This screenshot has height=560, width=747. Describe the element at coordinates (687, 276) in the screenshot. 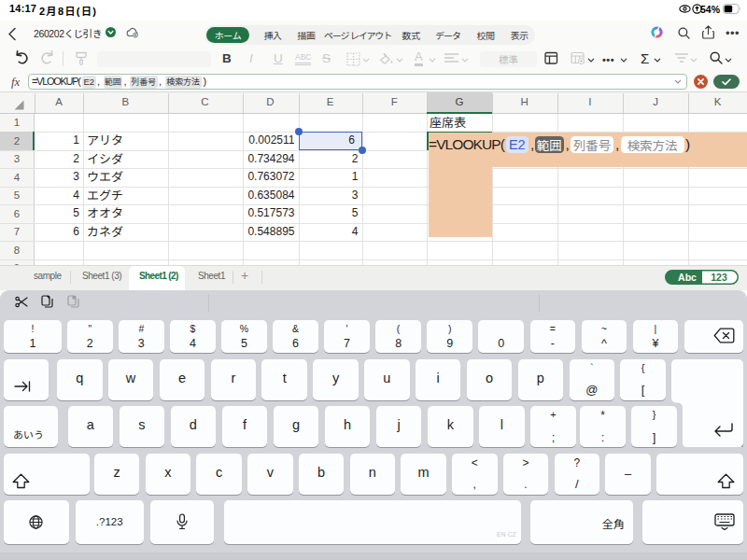

I see `svg-text: Abc` at that location.